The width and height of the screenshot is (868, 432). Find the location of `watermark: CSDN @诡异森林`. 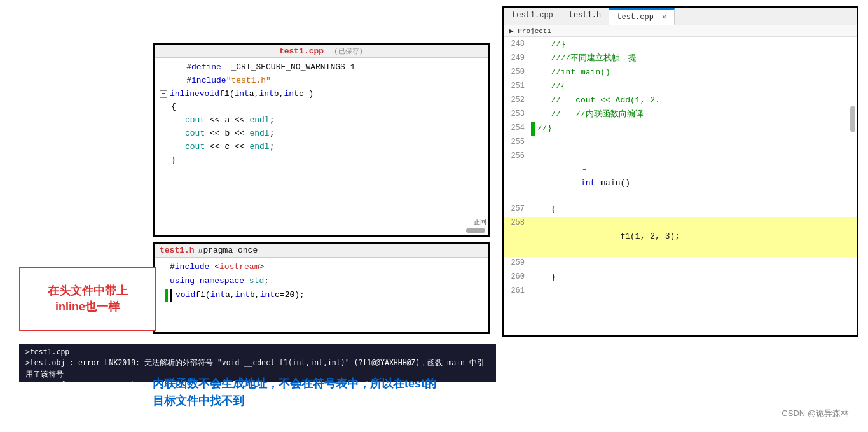

watermark: CSDN @诡异森林 is located at coordinates (815, 414).